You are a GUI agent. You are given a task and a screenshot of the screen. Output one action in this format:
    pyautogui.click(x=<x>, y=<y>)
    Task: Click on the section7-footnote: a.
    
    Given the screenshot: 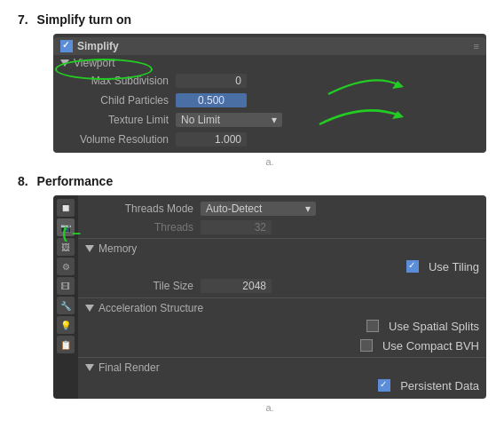 What is the action you would take?
    pyautogui.click(x=270, y=162)
    